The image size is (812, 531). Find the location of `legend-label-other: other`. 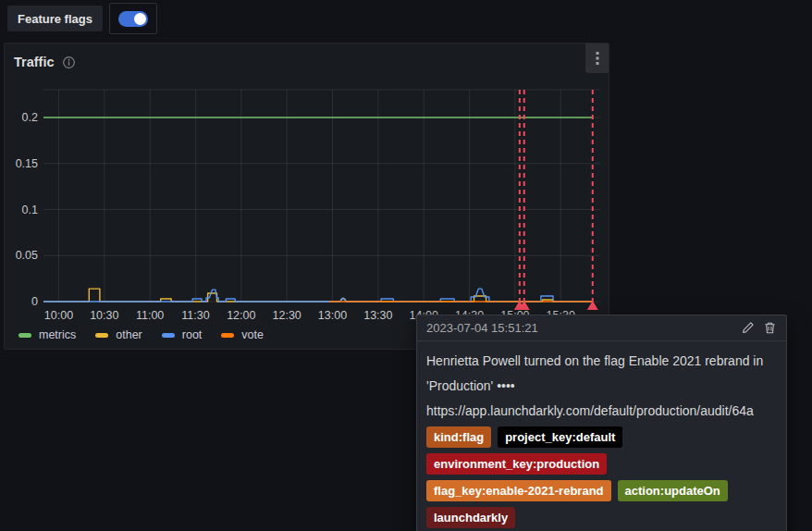

legend-label-other: other is located at coordinates (129, 335).